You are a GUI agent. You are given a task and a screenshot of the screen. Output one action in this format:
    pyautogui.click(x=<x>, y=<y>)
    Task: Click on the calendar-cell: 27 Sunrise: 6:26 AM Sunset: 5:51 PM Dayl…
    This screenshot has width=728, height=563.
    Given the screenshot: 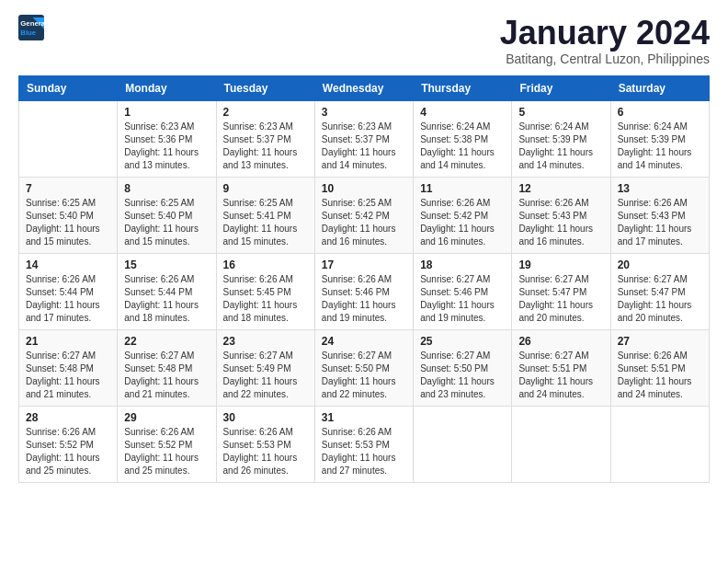 What is the action you would take?
    pyautogui.click(x=660, y=368)
    